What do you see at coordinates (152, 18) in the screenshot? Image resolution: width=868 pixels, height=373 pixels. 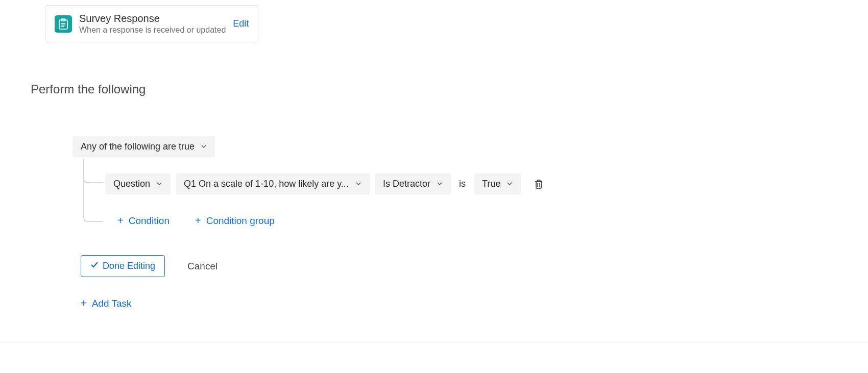 I see `trigger-title: Survey Response` at bounding box center [152, 18].